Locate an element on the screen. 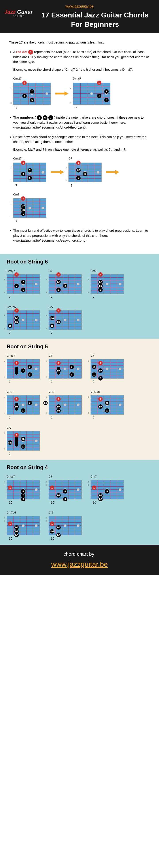 The width and height of the screenshot is (159, 868). chord-tone-dot: 1 is located at coordinates (94, 375).